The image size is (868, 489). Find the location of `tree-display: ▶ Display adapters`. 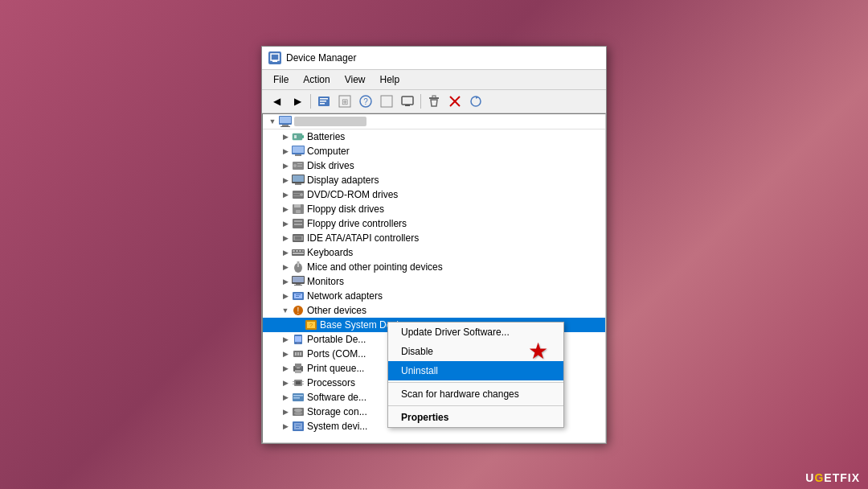

tree-display: ▶ Display adapters is located at coordinates (434, 180).